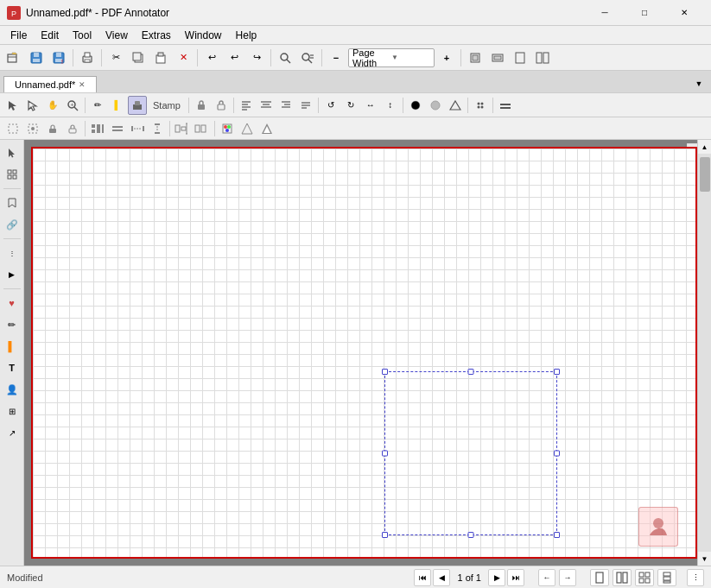 This screenshot has width=711, height=588. What do you see at coordinates (59, 58) in the screenshot?
I see `save2-button: !` at bounding box center [59, 58].